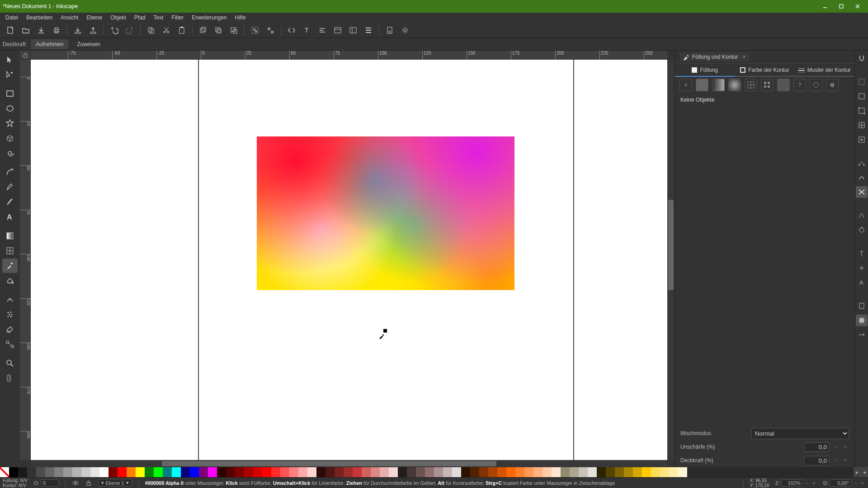 The height and width of the screenshot is (488, 868). What do you see at coordinates (840, 483) in the screenshot?
I see `status-rotation: 0,00°` at bounding box center [840, 483].